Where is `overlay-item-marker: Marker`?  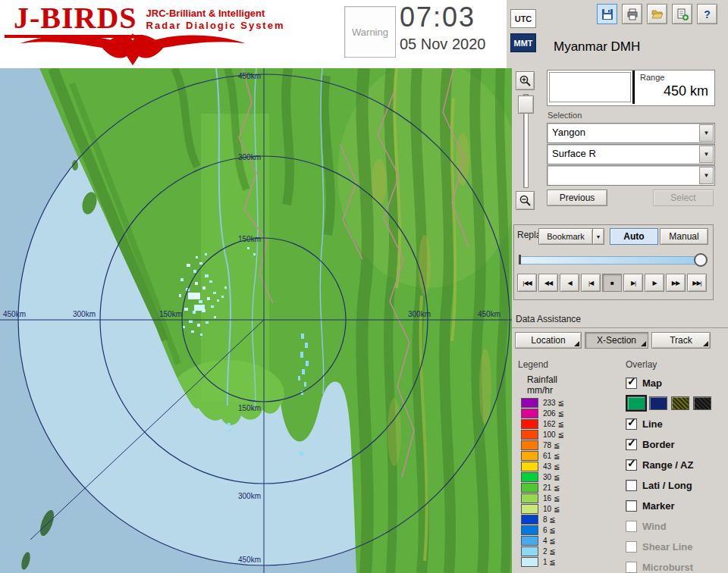
overlay-item-marker: Marker is located at coordinates (676, 506).